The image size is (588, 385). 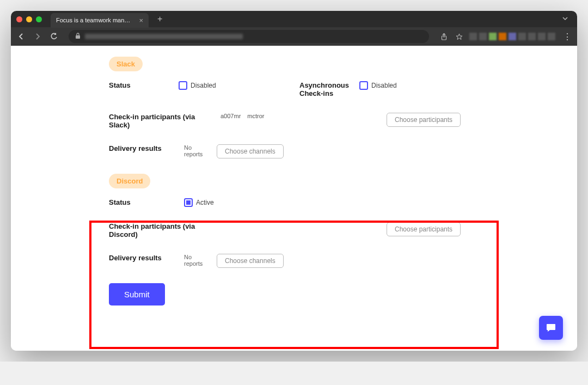 What do you see at coordinates (144, 85) in the screenshot?
I see `slack-status-label: Status` at bounding box center [144, 85].